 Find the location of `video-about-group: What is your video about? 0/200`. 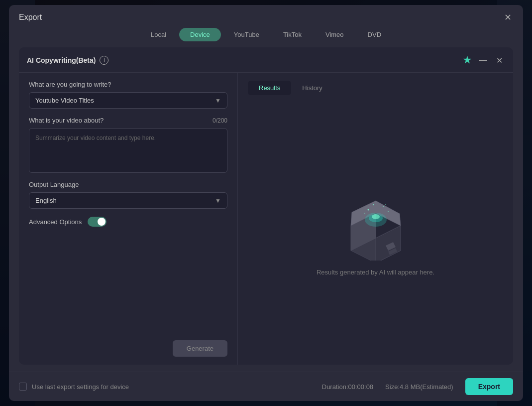

video-about-group: What is your video about? 0/200 is located at coordinates (128, 144).